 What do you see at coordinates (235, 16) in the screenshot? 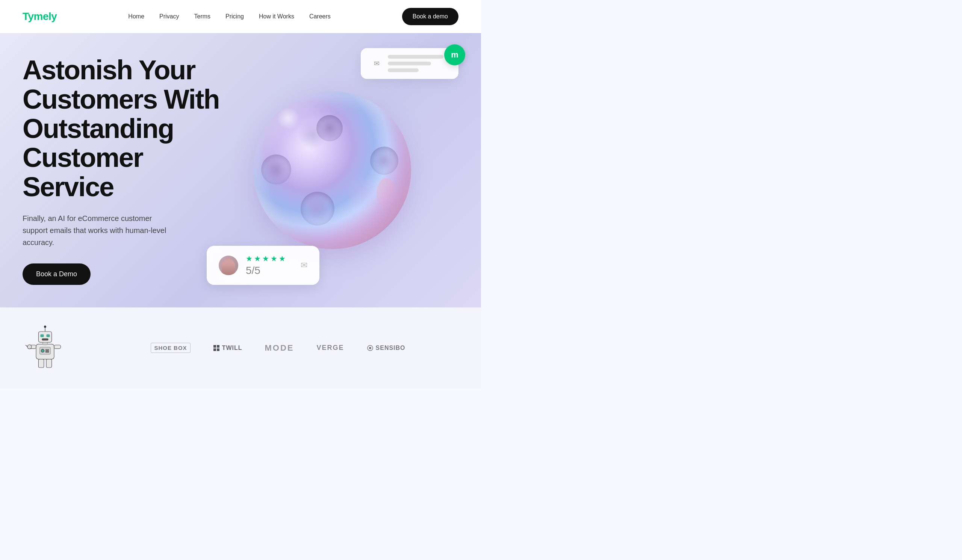
I see `nav-pricing: Pricing` at bounding box center [235, 16].